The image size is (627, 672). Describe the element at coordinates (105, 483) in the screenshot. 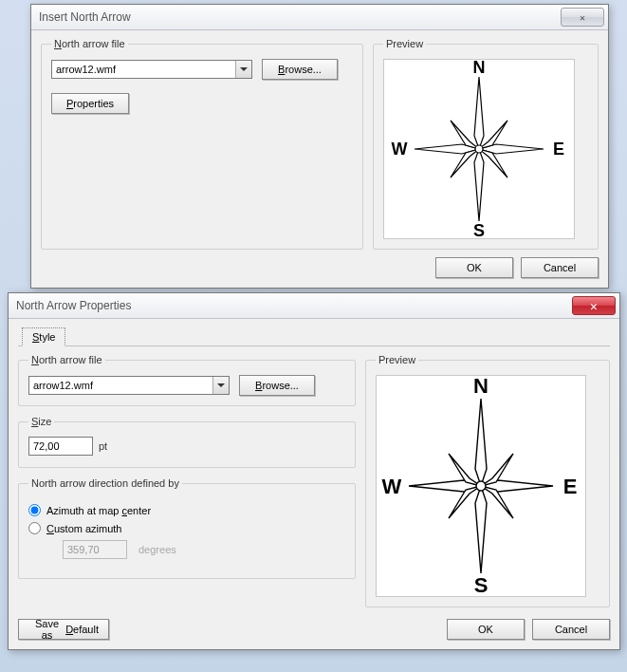

I see `group-legend: North arrow direction defined by` at that location.